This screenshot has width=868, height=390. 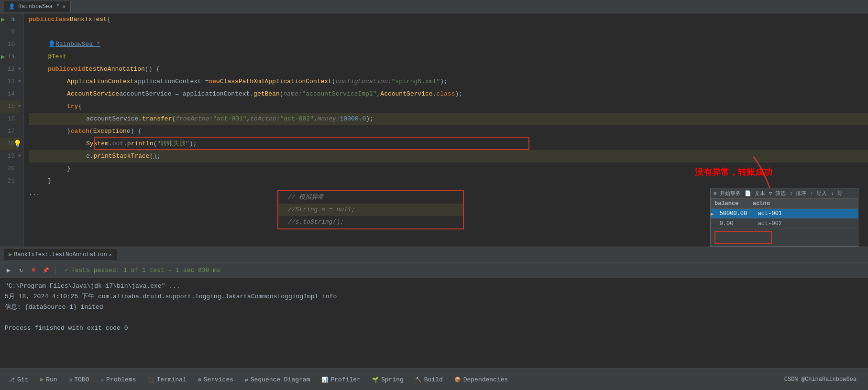 What do you see at coordinates (434, 307) in the screenshot?
I see `console-line-3: 信息: {dataSource-1} inited` at bounding box center [434, 307].